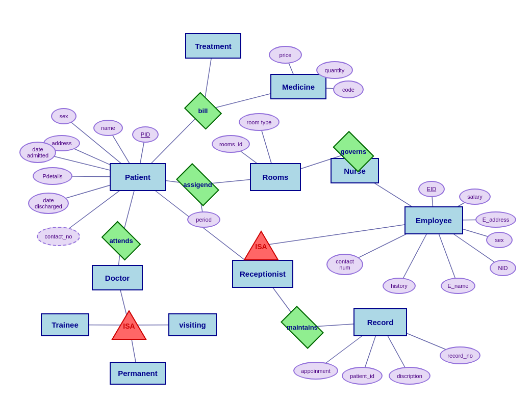  Describe the element at coordinates (231, 144) in the screenshot. I see `attribute-rooms_id: rooms_id` at that location.